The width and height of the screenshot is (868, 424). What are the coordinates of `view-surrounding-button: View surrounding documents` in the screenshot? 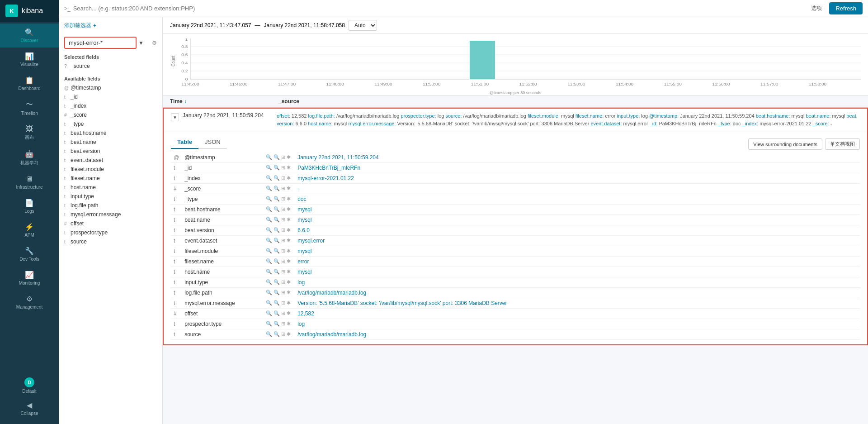 It's located at (785, 144).